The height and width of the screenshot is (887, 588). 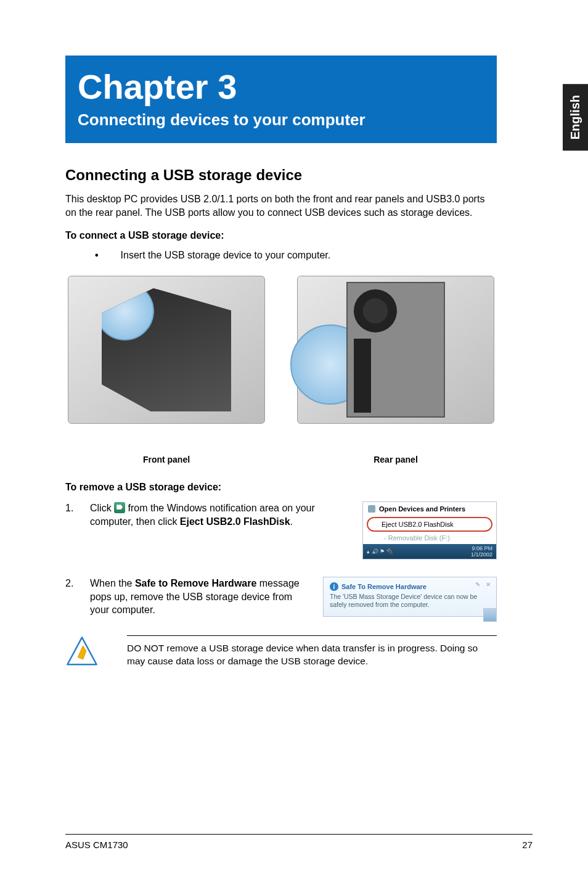 What do you see at coordinates (490, 615) in the screenshot?
I see `balloon-corner-icon` at bounding box center [490, 615].